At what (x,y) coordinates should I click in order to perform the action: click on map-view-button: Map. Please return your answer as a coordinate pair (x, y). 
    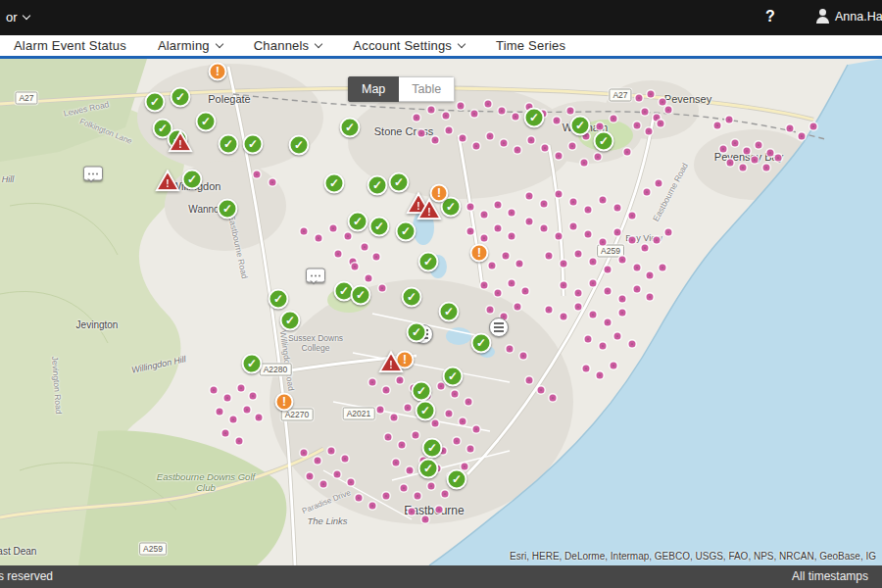
    Looking at the image, I should click on (373, 89).